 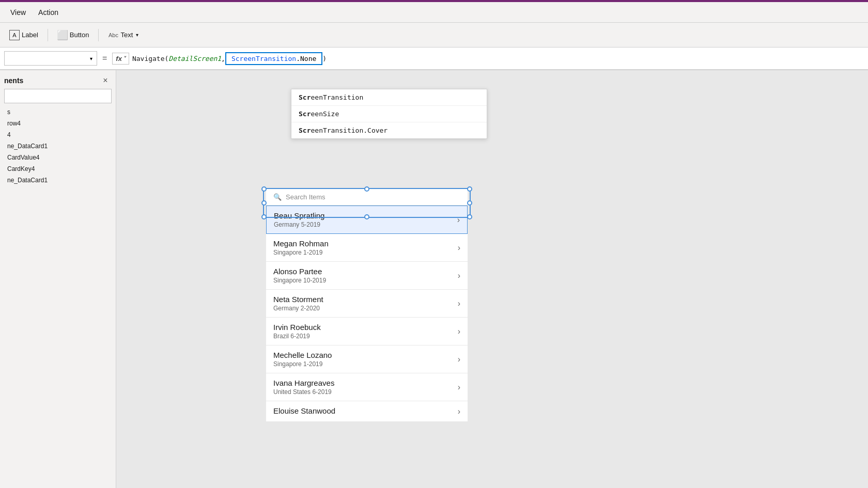 I want to click on list-item-name-2: Alonso Partee, so click(x=366, y=272).